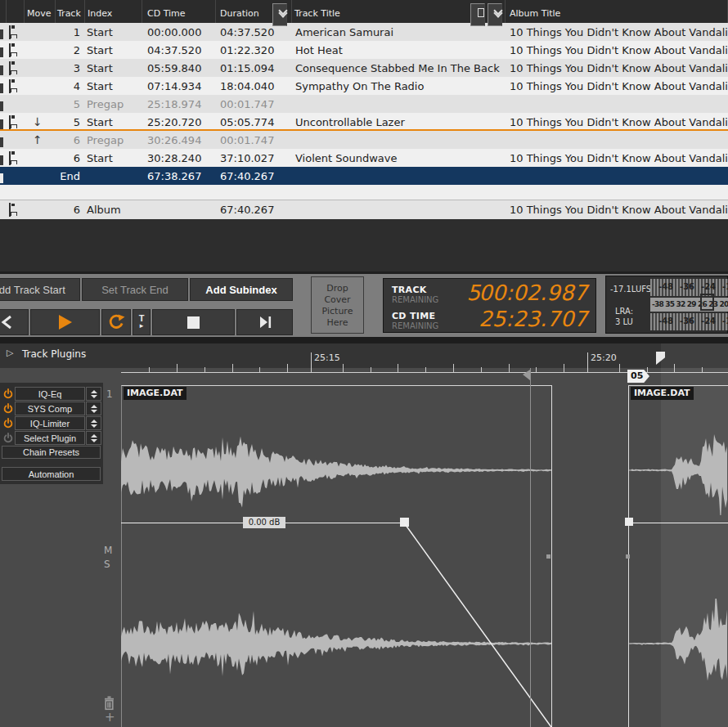  I want to click on page-icon, so click(478, 15).